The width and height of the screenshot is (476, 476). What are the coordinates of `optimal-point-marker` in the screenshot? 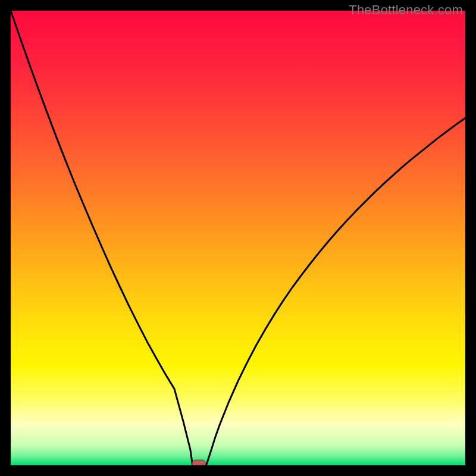 It's located at (199, 463).